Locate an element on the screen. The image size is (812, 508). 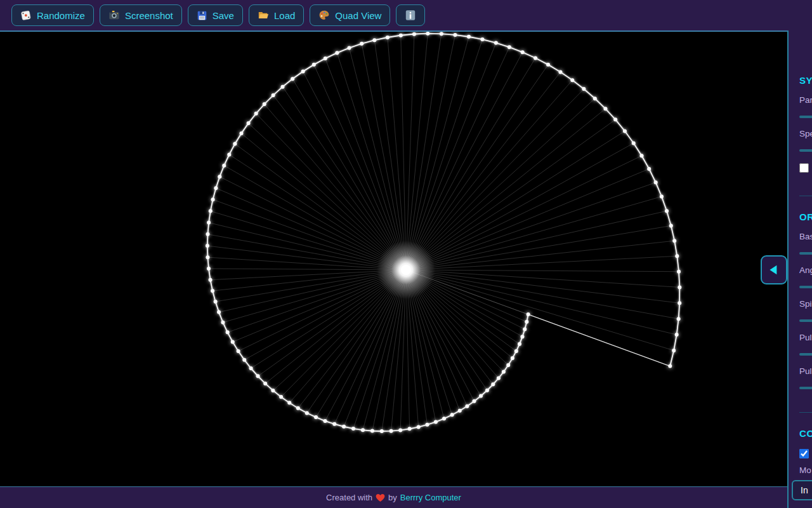
footer-text: by is located at coordinates (393, 498).